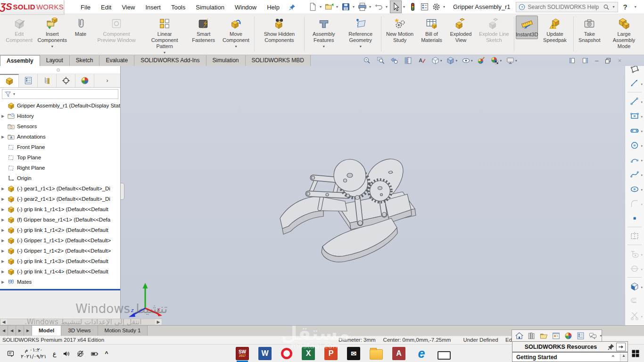  I want to click on show-left-pane-icon, so click(572, 60).